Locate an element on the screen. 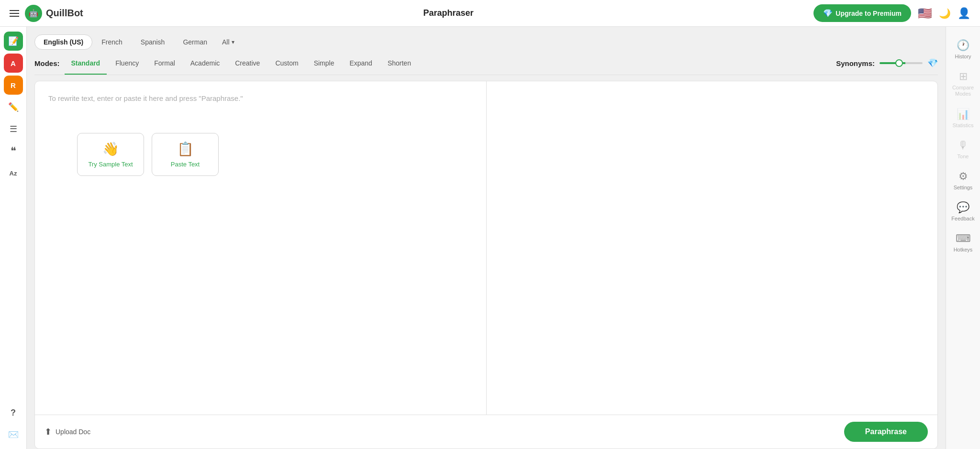 The height and width of the screenshot is (449, 980). sidebar-item-citation: ❝ is located at coordinates (13, 151).